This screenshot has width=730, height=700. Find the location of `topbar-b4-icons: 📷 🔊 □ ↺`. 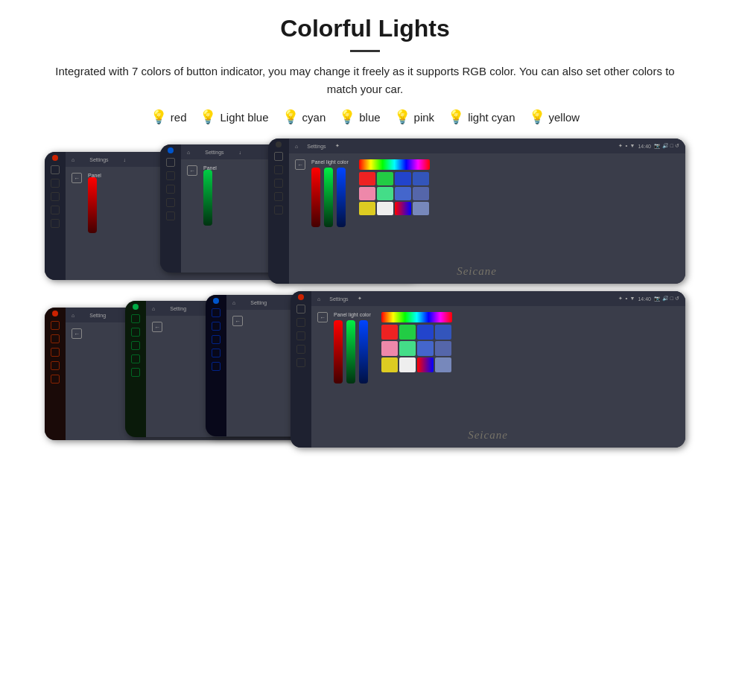

topbar-b4-icons: 📷 🔊 □ ↺ is located at coordinates (667, 299).